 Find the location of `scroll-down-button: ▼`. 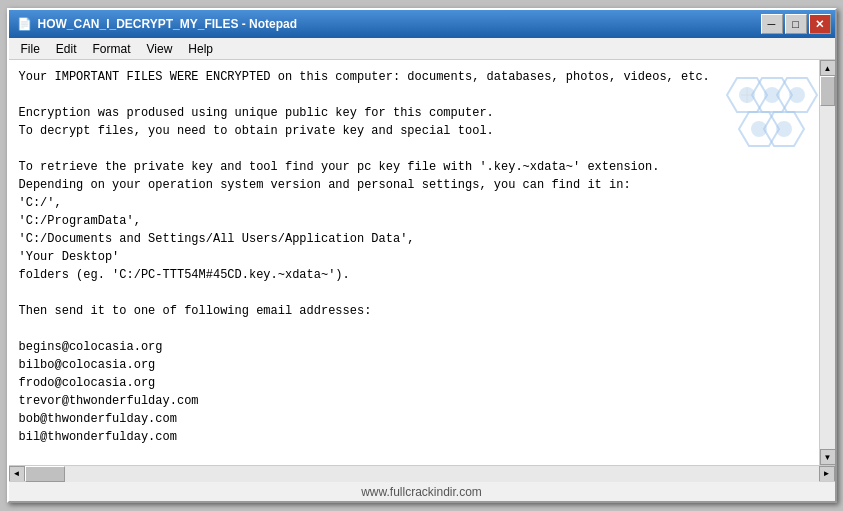

scroll-down-button: ▼ is located at coordinates (828, 457).